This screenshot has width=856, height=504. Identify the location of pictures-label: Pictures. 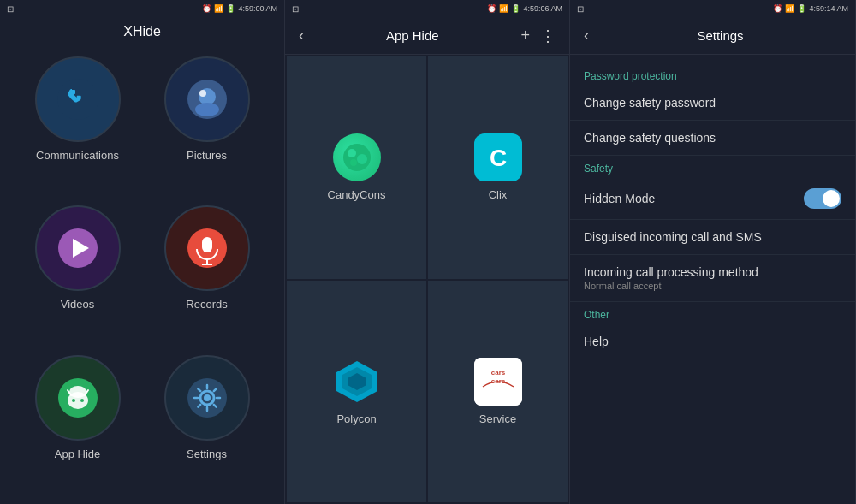
(207, 156).